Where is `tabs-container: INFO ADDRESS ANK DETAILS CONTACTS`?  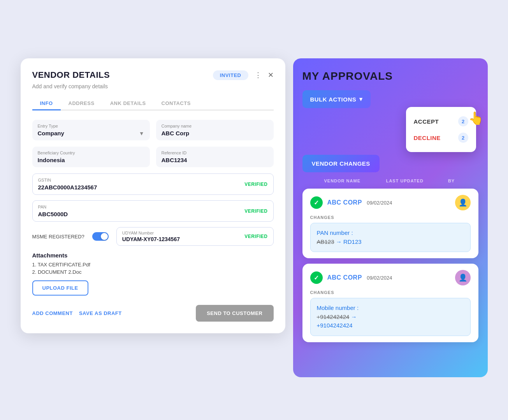
tabs-container: INFO ADDRESS ANK DETAILS CONTACTS is located at coordinates (153, 104).